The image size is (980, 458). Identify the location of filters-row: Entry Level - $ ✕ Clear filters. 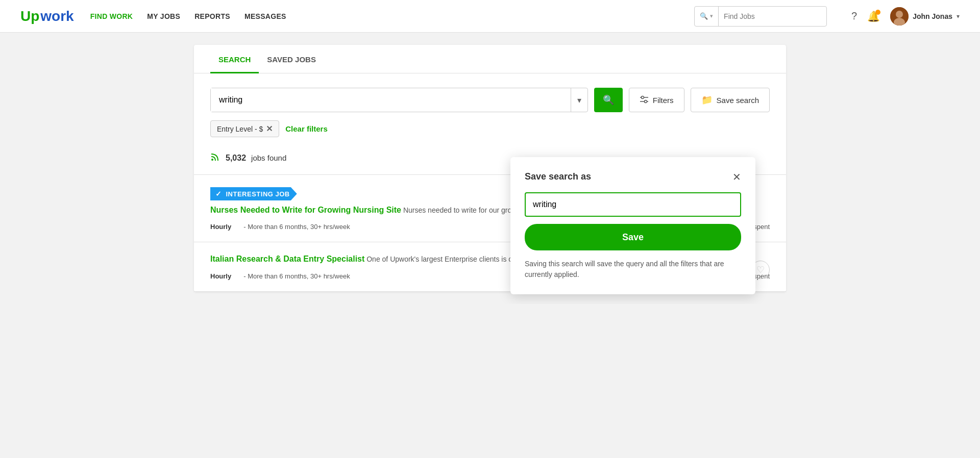
(490, 130).